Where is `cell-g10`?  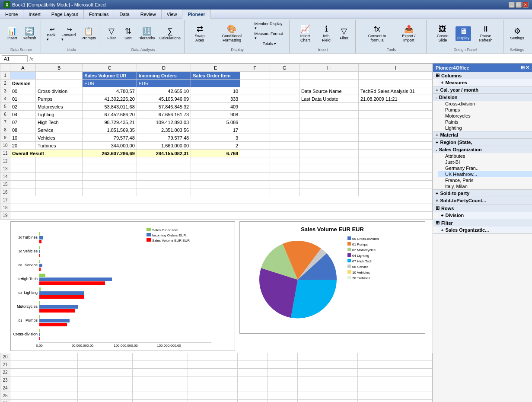 cell-g10 is located at coordinates (284, 146).